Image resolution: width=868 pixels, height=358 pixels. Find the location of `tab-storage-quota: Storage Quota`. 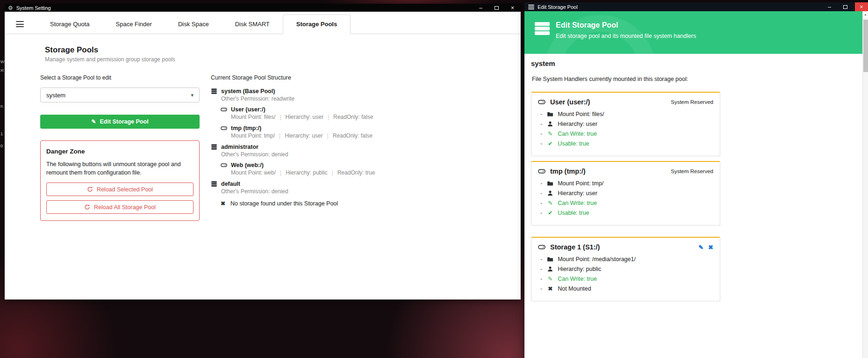

tab-storage-quota: Storage Quota is located at coordinates (70, 24).